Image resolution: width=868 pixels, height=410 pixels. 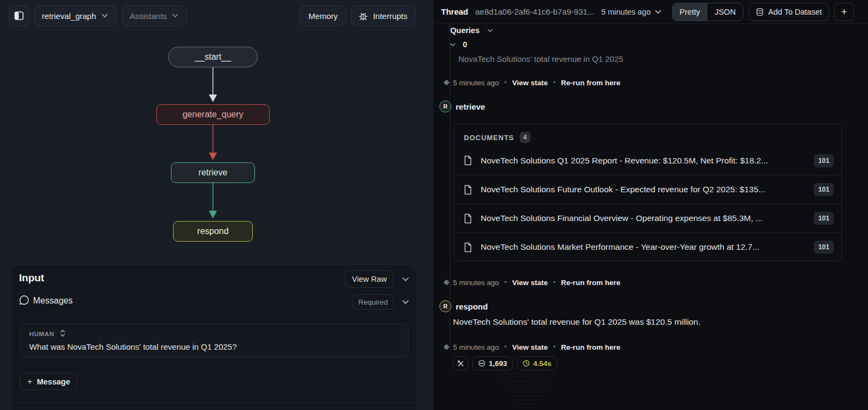 I want to click on graph-node-respond: respond, so click(x=213, y=231).